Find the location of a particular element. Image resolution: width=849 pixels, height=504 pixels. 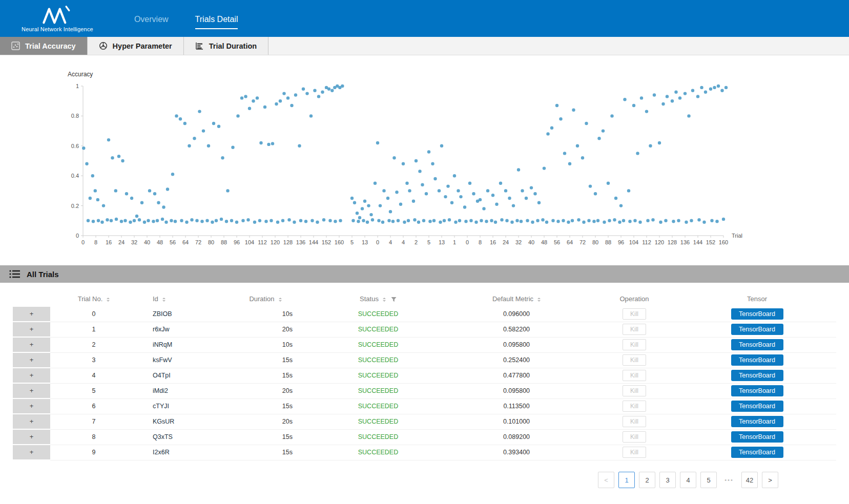

page-button-2: 2 is located at coordinates (647, 480).